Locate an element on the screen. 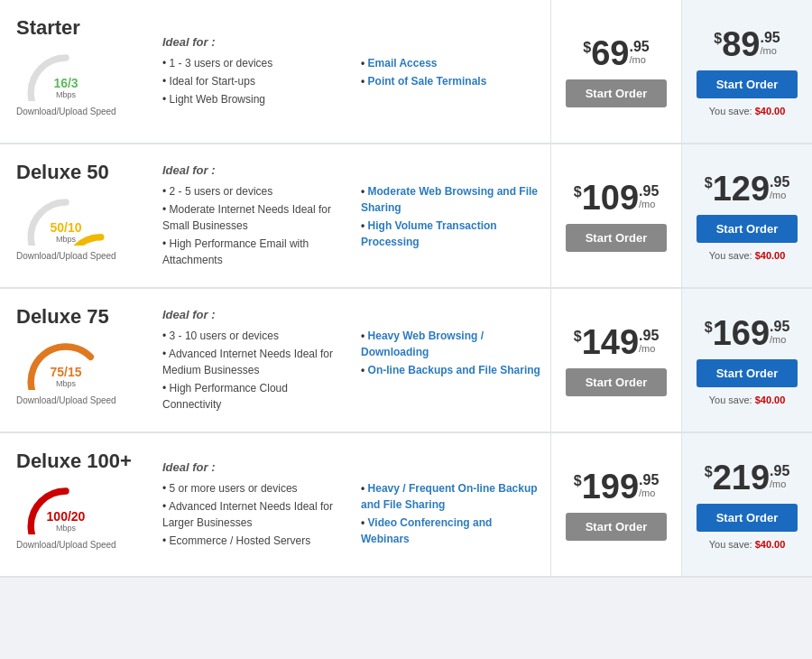 The image size is (812, 659). price-display-2-1: $ 129 .95 /mo is located at coordinates (747, 189).